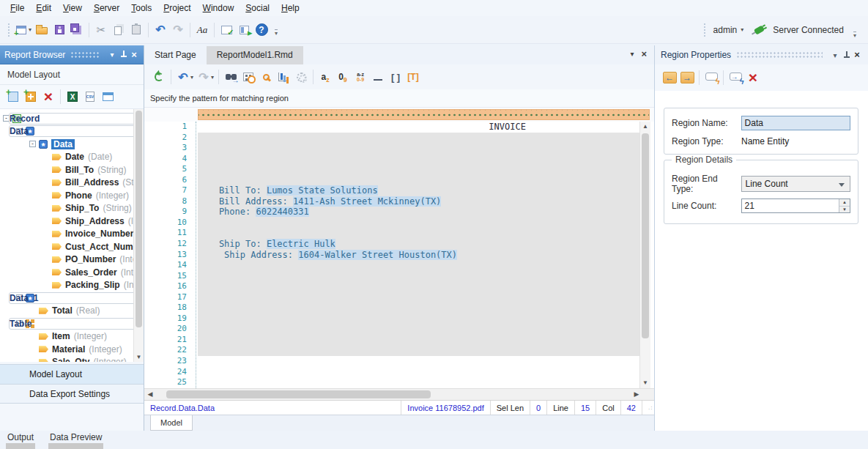 The height and width of the screenshot is (449, 868). Describe the element at coordinates (44, 8) in the screenshot. I see `menu-edit: Edit` at that location.